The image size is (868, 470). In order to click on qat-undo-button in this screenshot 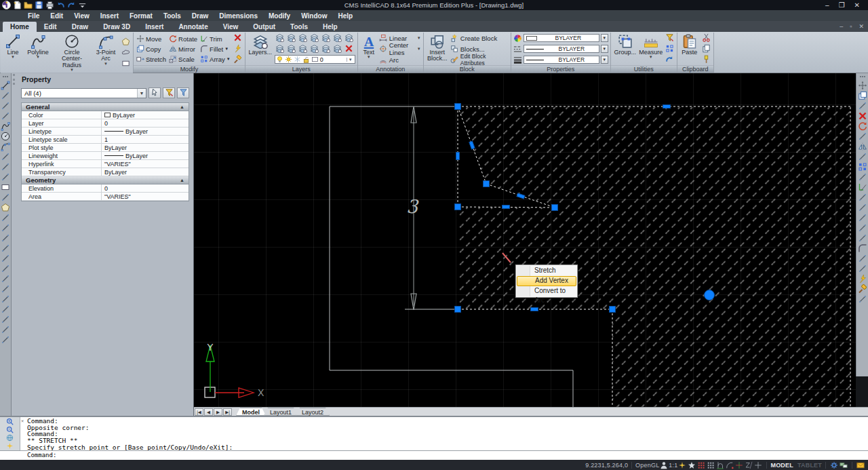, I will do `click(61, 5)`.